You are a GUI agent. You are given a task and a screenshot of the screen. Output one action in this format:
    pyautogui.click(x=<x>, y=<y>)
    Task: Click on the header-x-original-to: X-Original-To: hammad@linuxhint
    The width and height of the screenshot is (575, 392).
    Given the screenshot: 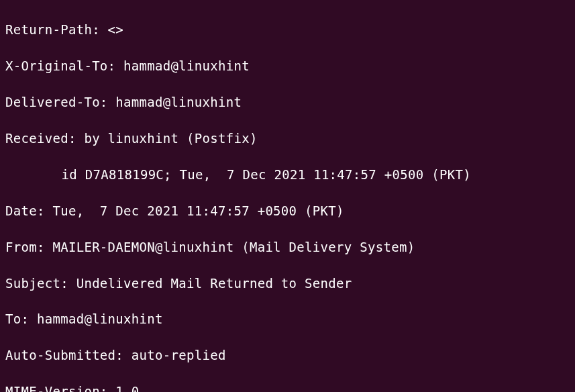 What is the action you would take?
    pyautogui.click(x=287, y=66)
    